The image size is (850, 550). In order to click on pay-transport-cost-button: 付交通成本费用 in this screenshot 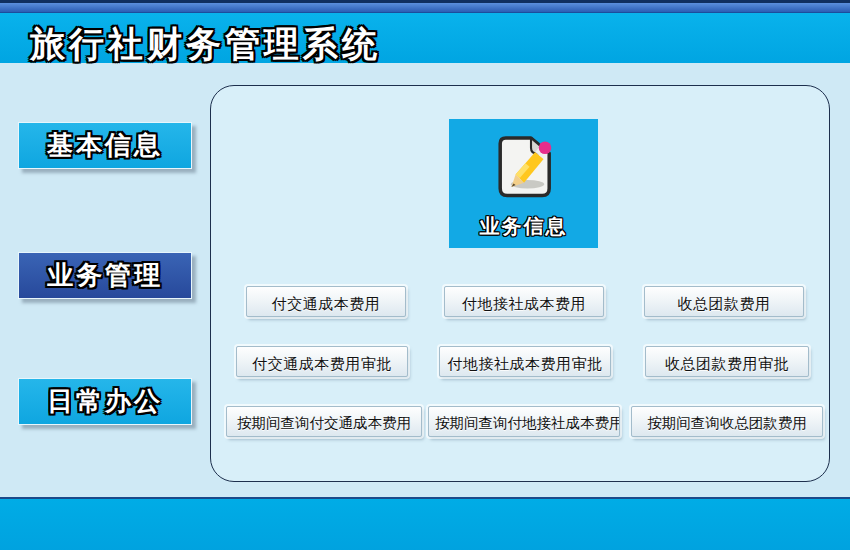, I will do `click(326, 302)`.